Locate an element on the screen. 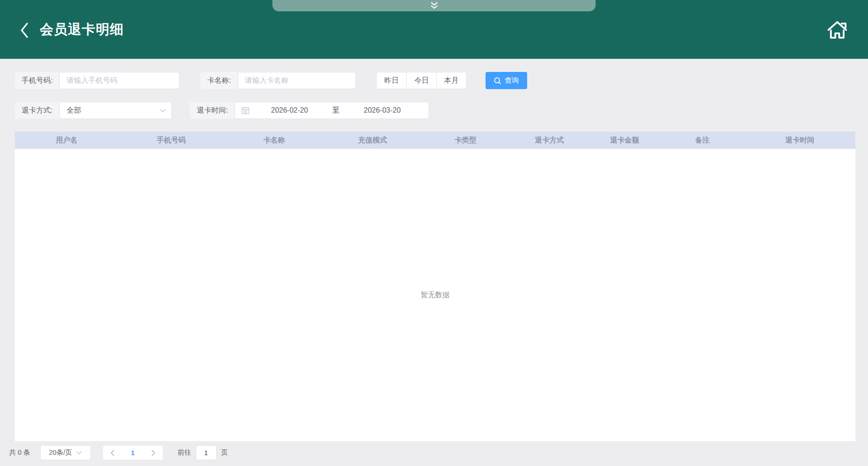 The image size is (868, 466). card-name-input-box is located at coordinates (297, 81).